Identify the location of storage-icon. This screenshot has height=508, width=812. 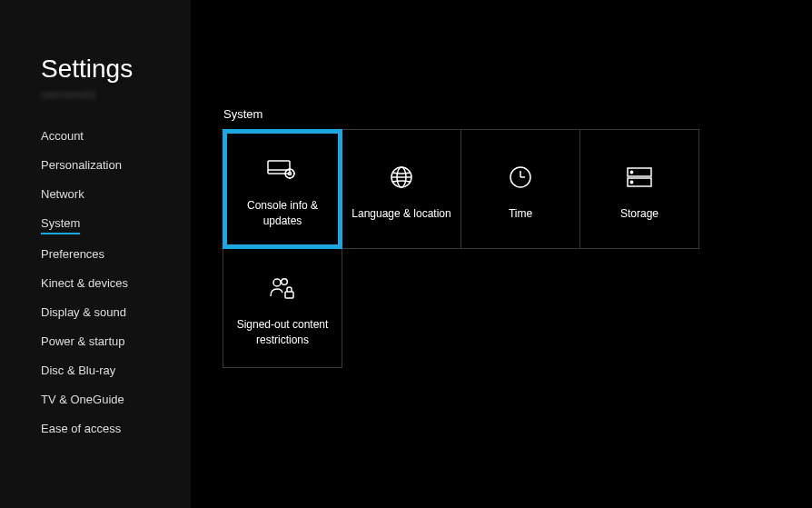
(639, 177).